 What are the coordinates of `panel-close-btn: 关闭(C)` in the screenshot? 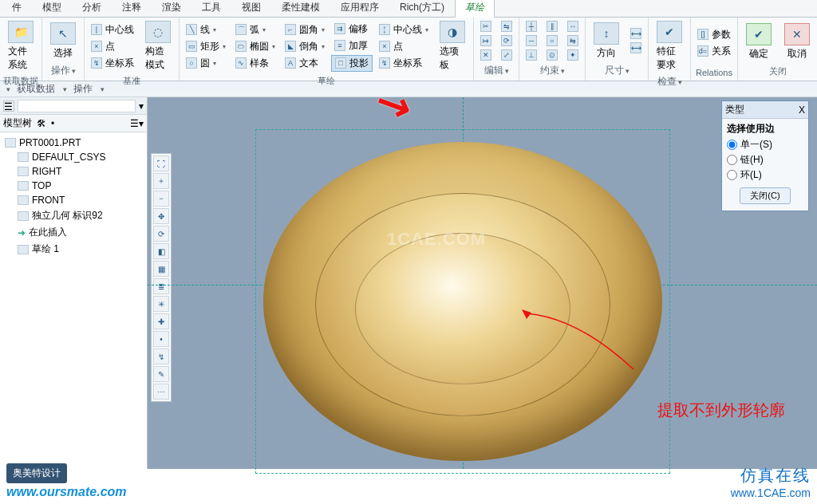 It's located at (764, 196).